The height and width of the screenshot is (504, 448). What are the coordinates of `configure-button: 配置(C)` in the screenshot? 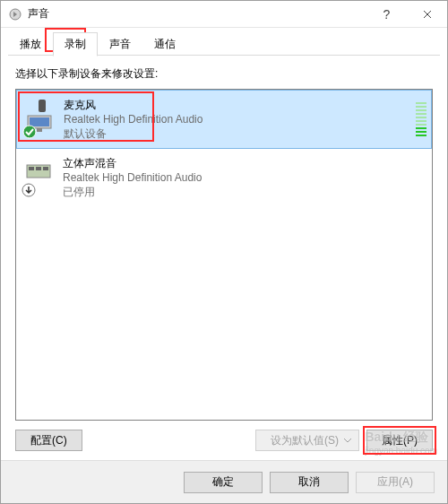 It's located at (48, 440).